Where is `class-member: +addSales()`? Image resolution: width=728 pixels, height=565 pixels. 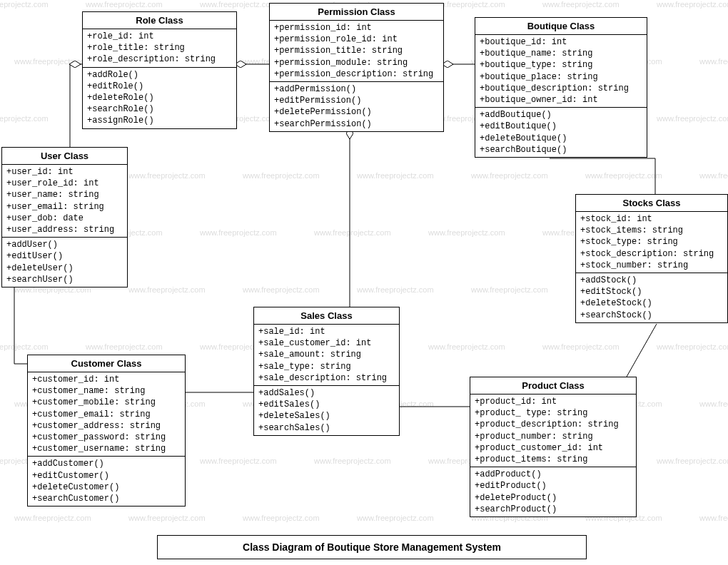
class-member: +addSales() is located at coordinates (327, 393).